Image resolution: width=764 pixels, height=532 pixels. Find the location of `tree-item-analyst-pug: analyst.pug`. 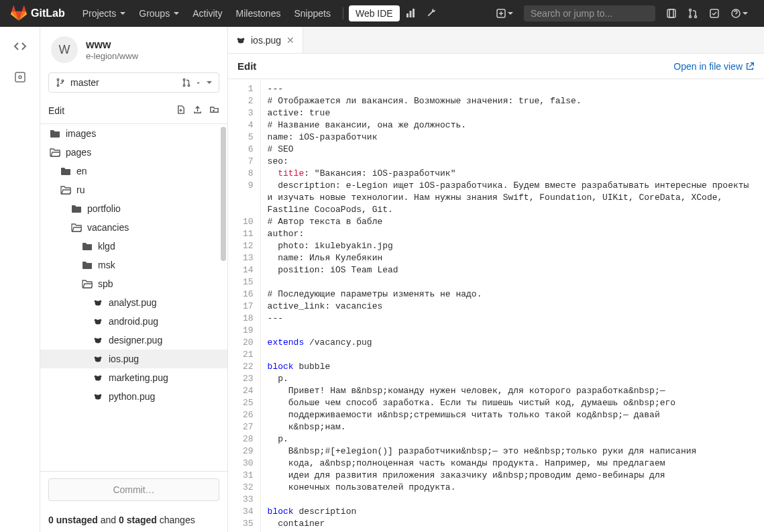

tree-item-analyst-pug: analyst.pug is located at coordinates (134, 303).